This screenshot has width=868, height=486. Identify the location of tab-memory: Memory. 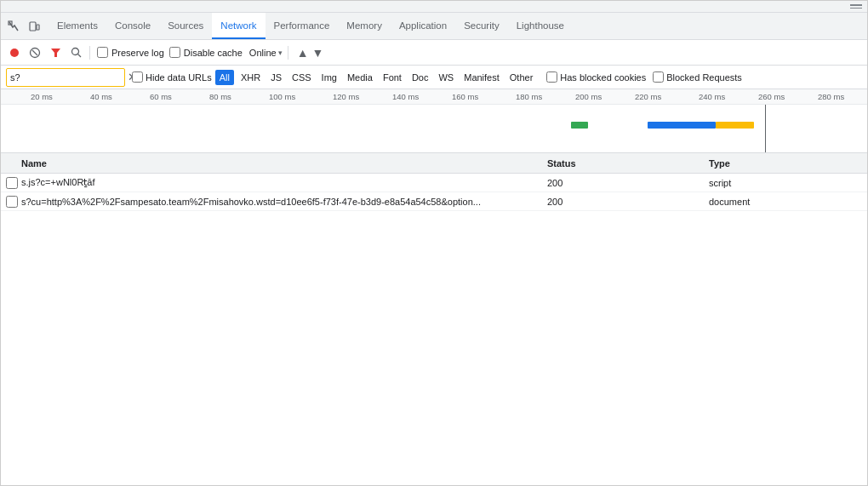
(364, 26).